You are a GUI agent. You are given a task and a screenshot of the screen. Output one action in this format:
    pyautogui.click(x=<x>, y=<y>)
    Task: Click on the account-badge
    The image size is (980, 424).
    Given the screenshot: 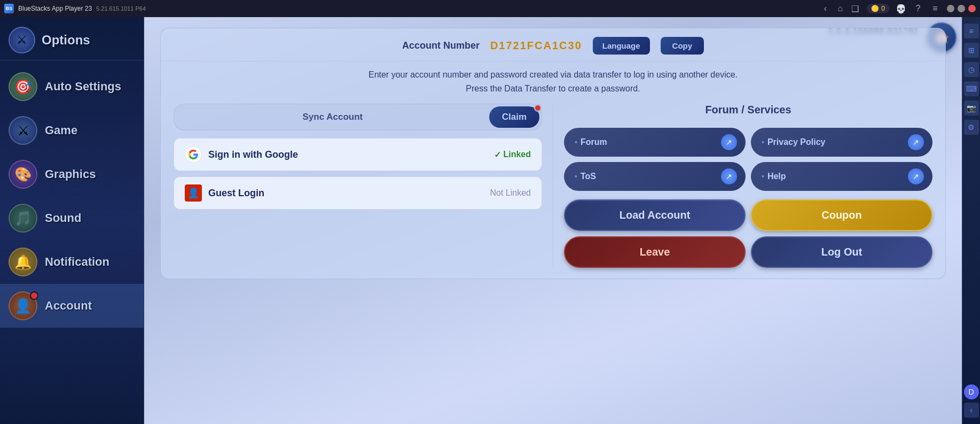 What is the action you would take?
    pyautogui.click(x=34, y=296)
    